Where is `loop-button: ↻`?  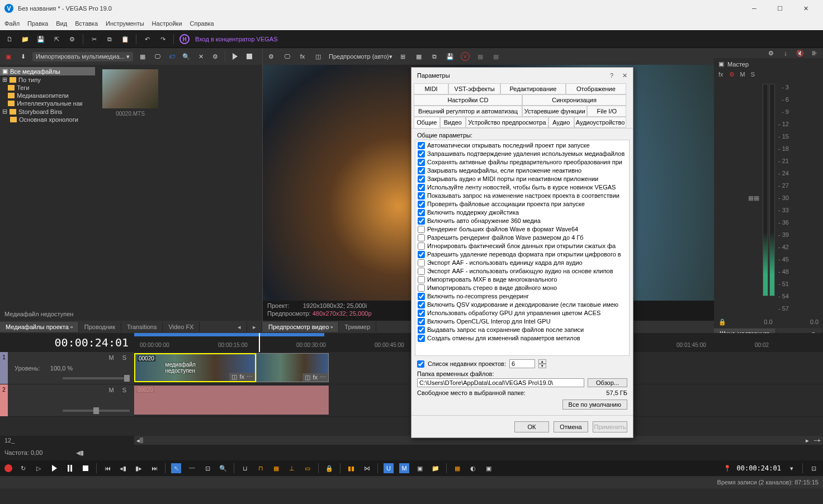
loop-button: ↻ is located at coordinates (23, 468).